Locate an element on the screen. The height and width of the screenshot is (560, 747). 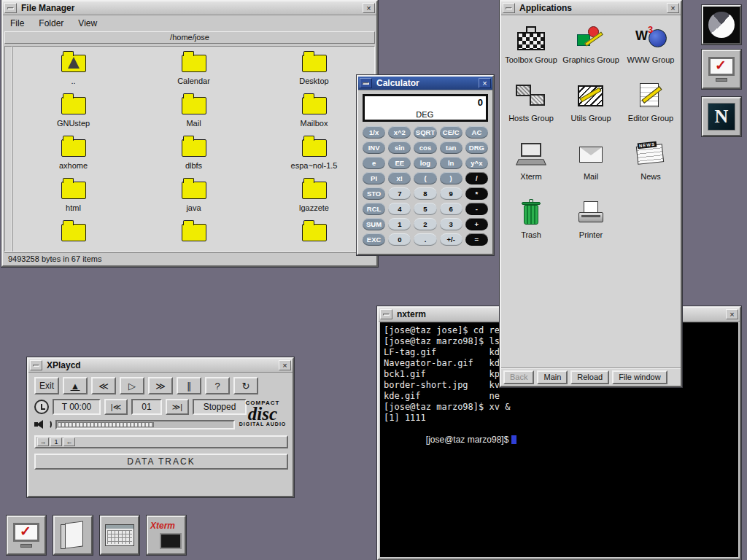
app-item: Trash is located at coordinates (531, 224).